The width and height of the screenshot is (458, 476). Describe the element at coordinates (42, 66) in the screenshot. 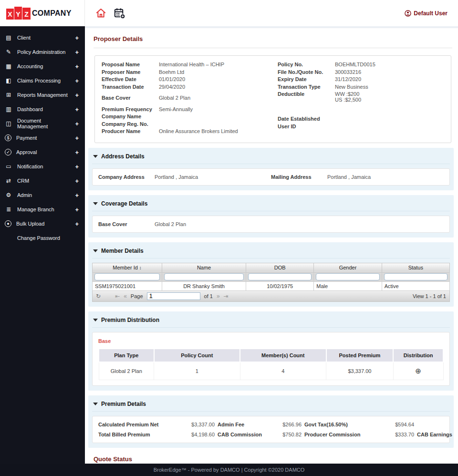

I see `sidebar-item-accounting: ▦ Accounting +` at that location.